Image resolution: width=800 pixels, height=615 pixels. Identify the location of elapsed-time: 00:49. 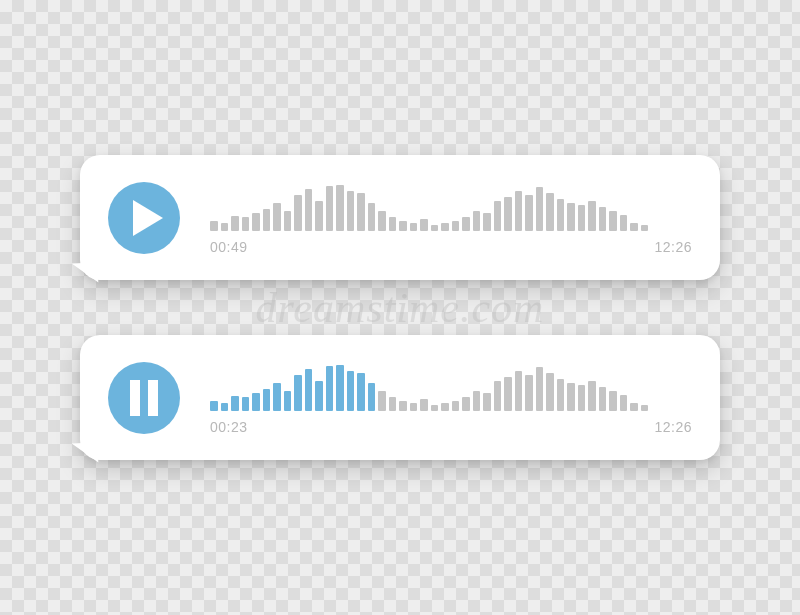
(229, 247).